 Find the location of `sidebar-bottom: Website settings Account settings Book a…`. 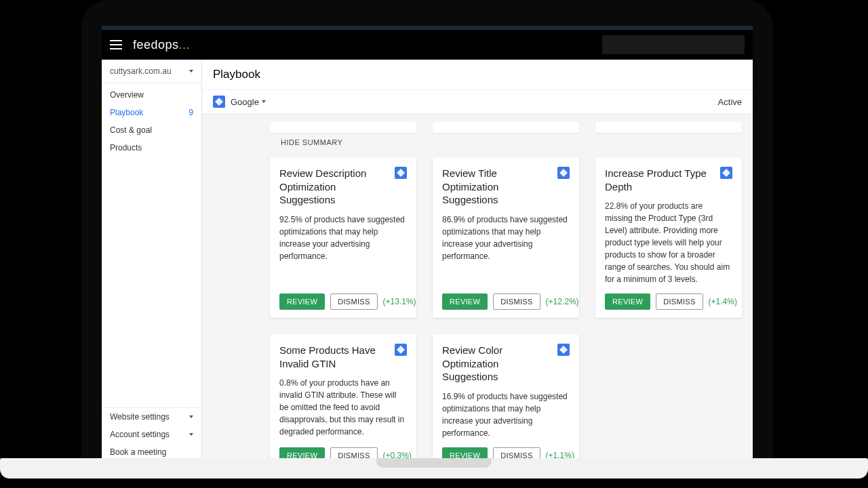

sidebar-bottom: Website settings Account settings Book a… is located at coordinates (152, 434).